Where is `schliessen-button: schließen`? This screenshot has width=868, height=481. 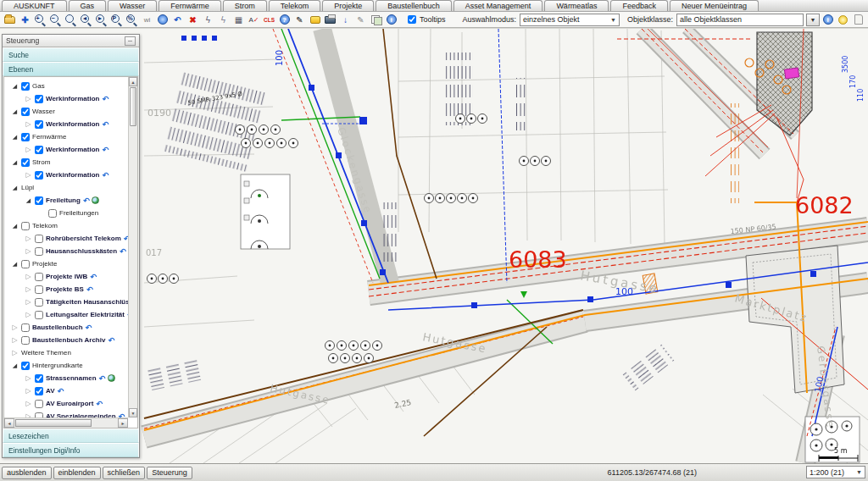
schliessen-button: schließen is located at coordinates (124, 473).